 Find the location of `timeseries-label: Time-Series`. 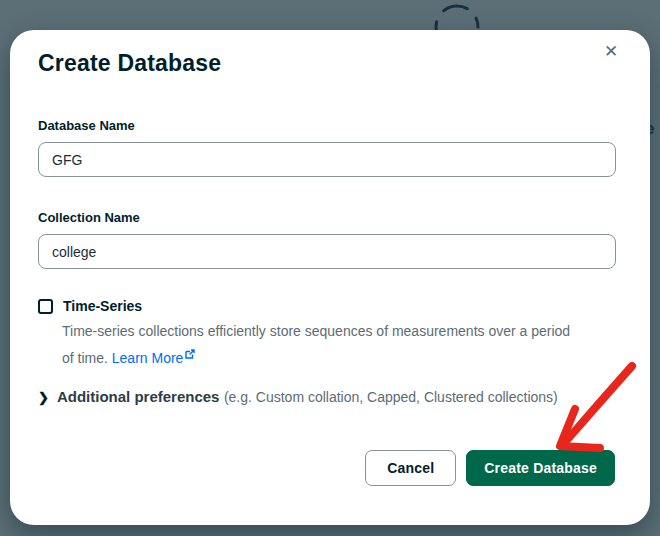

timeseries-label: Time-Series is located at coordinates (102, 306).